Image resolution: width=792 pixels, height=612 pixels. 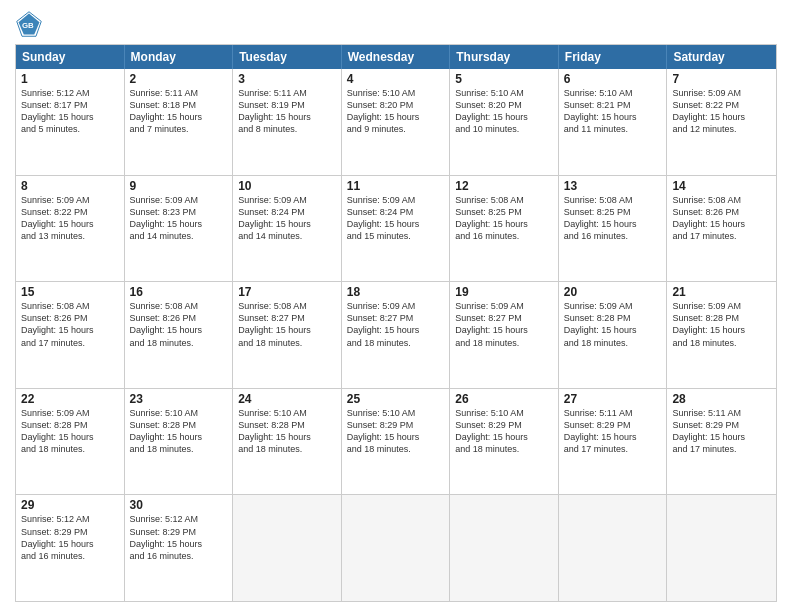 What do you see at coordinates (613, 105) in the screenshot?
I see `cell-line: Sunset: 8:21 PM` at bounding box center [613, 105].